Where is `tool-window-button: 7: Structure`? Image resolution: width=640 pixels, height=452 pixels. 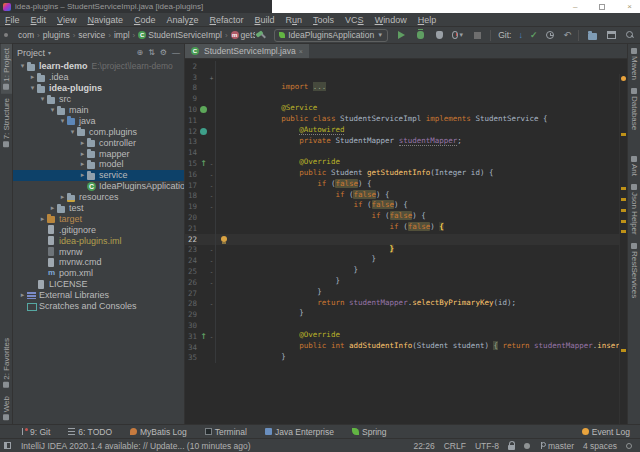 tool-window-button: 7: Structure is located at coordinates (6, 122).